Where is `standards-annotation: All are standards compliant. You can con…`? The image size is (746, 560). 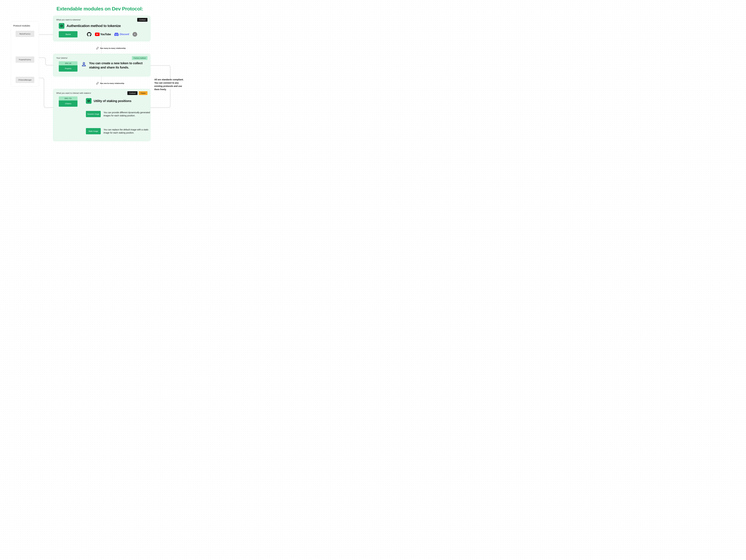
standards-annotation: All are standards compliant. You can con… is located at coordinates (171, 84).